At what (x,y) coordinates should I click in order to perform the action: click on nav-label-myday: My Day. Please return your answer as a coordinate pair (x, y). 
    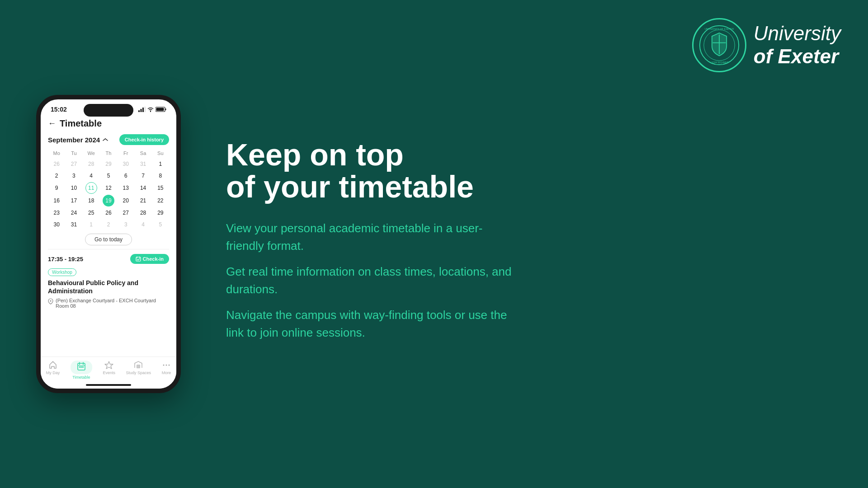
    Looking at the image, I should click on (53, 373).